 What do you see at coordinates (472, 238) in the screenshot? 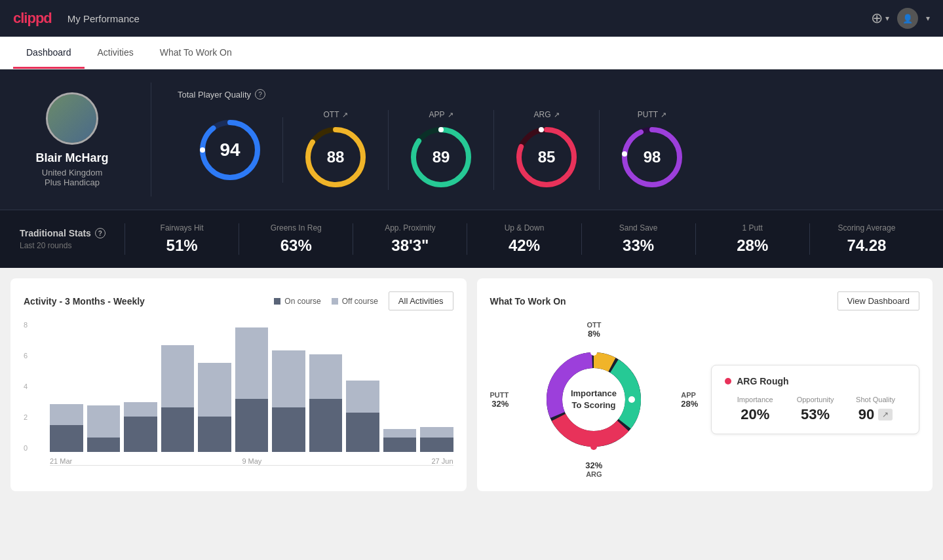
I see `traditional-stats: Traditional Stats ? Last 20 rounds Fairw…` at bounding box center [472, 238].